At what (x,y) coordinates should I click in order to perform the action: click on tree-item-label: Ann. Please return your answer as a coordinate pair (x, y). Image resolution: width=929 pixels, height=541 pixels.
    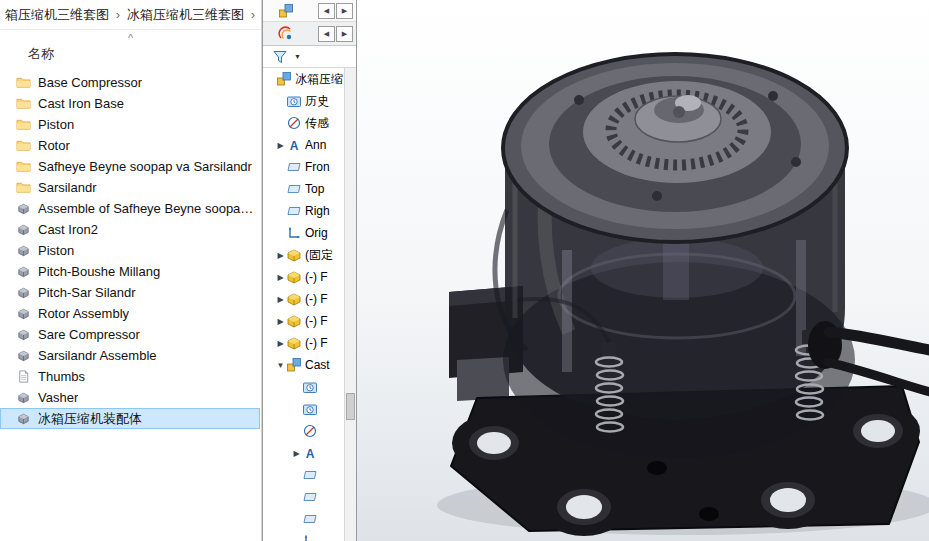
    Looking at the image, I should click on (316, 145).